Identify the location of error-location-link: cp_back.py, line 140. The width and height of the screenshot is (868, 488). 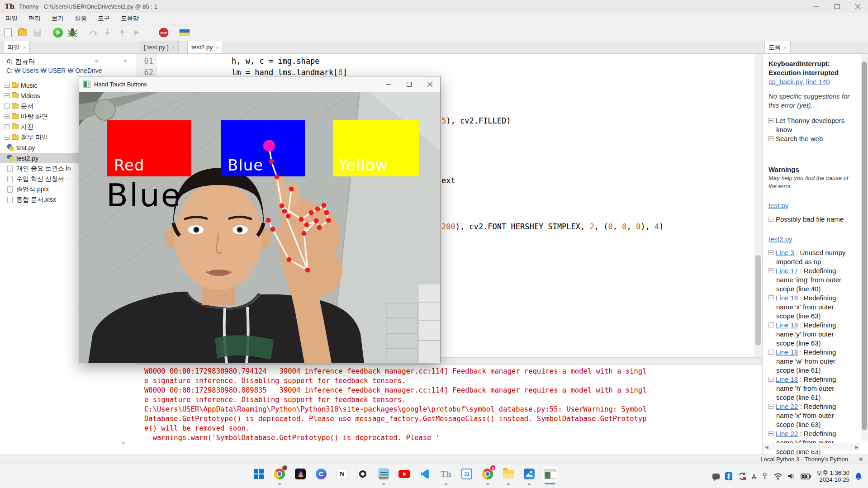
(799, 81).